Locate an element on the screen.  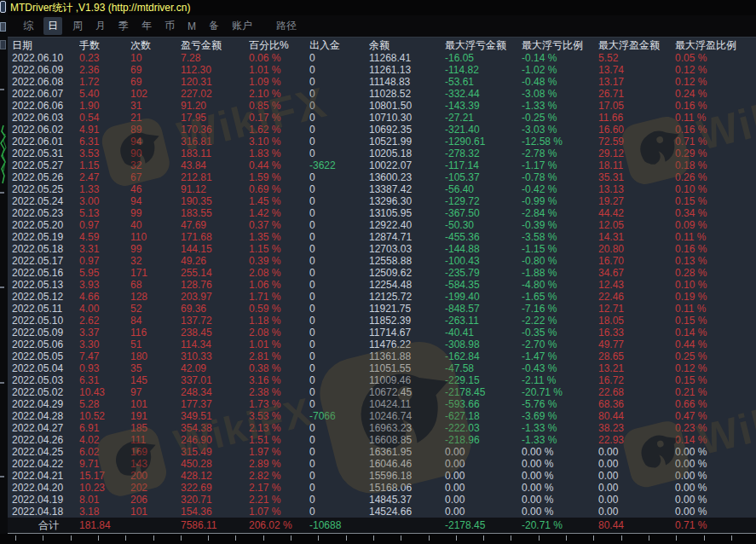
table-row: 2022.06.030.542117.950.17 %010710.30-27.… is located at coordinates (382, 118).